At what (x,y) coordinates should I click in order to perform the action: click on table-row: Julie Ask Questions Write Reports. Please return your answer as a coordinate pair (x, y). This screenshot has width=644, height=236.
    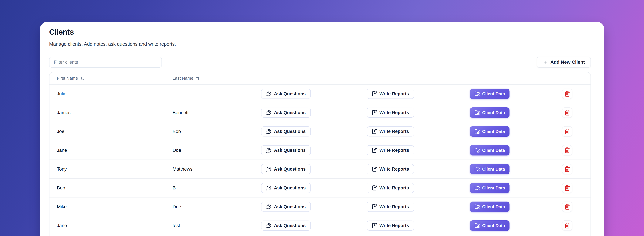
    Looking at the image, I should click on (320, 94).